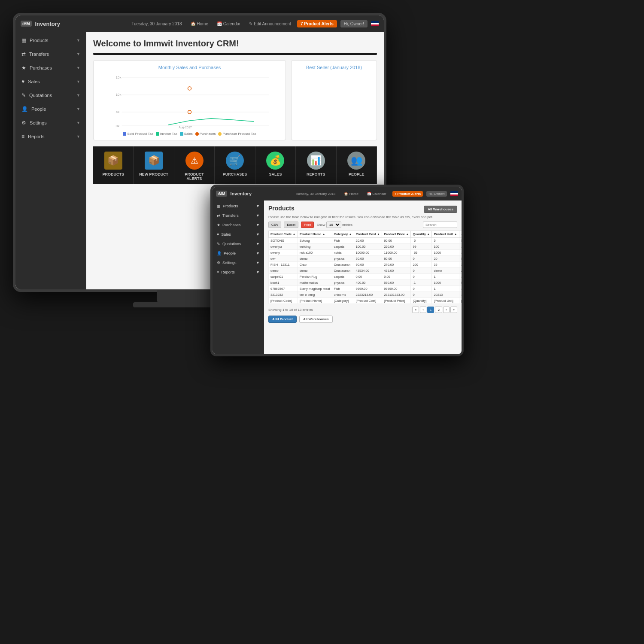 The width and height of the screenshot is (644, 644). I want to click on products-img-icon: 📦, so click(113, 161).